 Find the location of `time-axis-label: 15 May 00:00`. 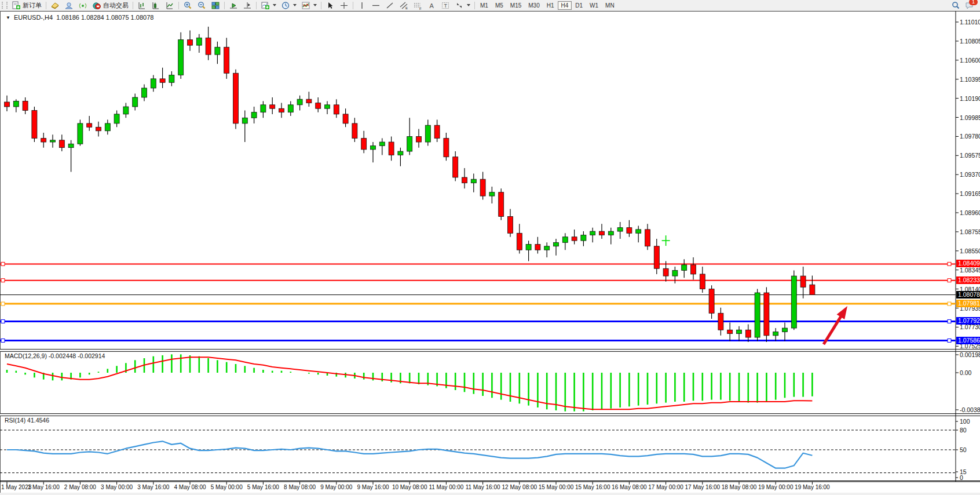

time-axis-label: 15 May 00:00 is located at coordinates (556, 487).